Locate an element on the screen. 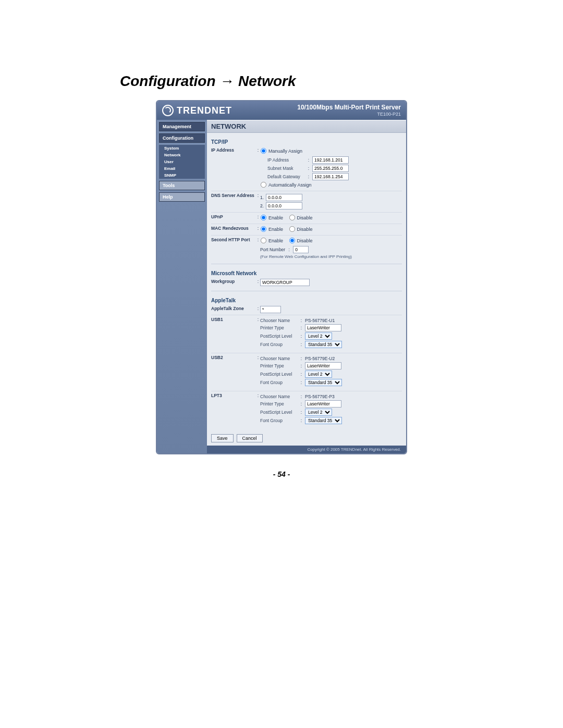 The image size is (563, 728). lpt3-ps-level-label: PostScript Level is located at coordinates (279, 412).